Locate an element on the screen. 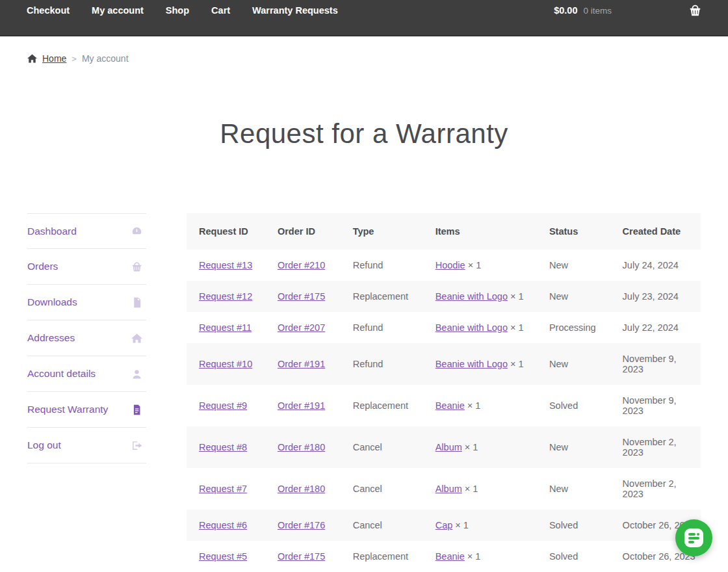  sidebar-item-label: Log out is located at coordinates (44, 445).